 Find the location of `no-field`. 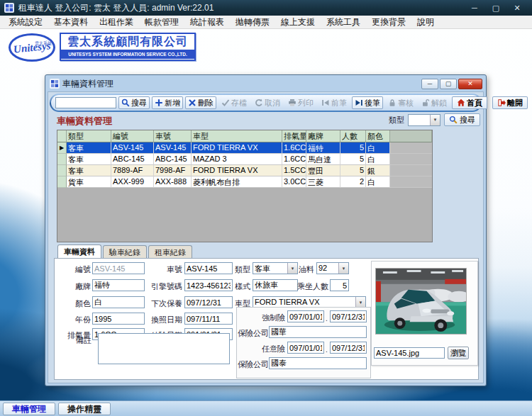

no-field is located at coordinates (118, 268).